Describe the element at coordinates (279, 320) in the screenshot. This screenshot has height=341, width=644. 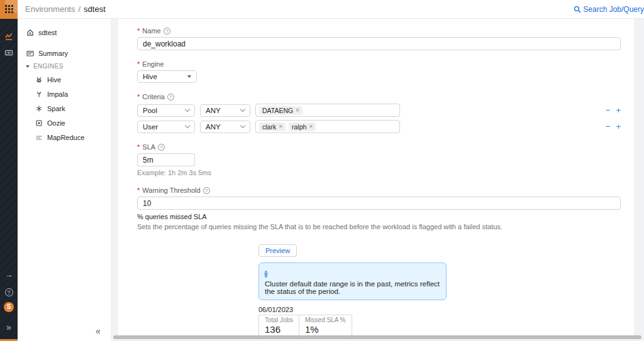
I see `preview-column-header: Total Jobs` at that location.